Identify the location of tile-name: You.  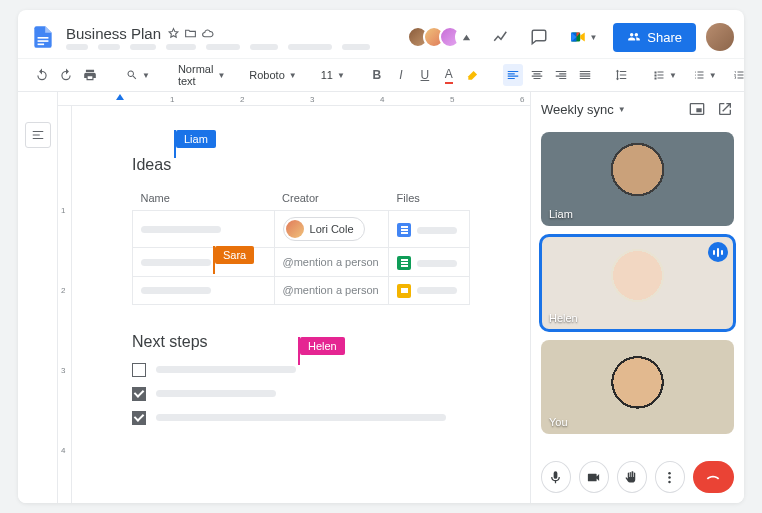
(558, 422).